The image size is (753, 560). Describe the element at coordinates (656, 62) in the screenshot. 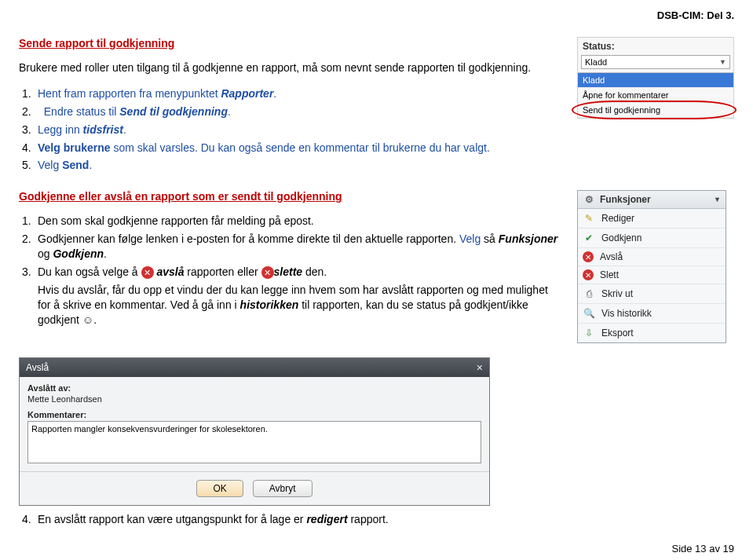

I see `status-select: Kladd ▼` at that location.